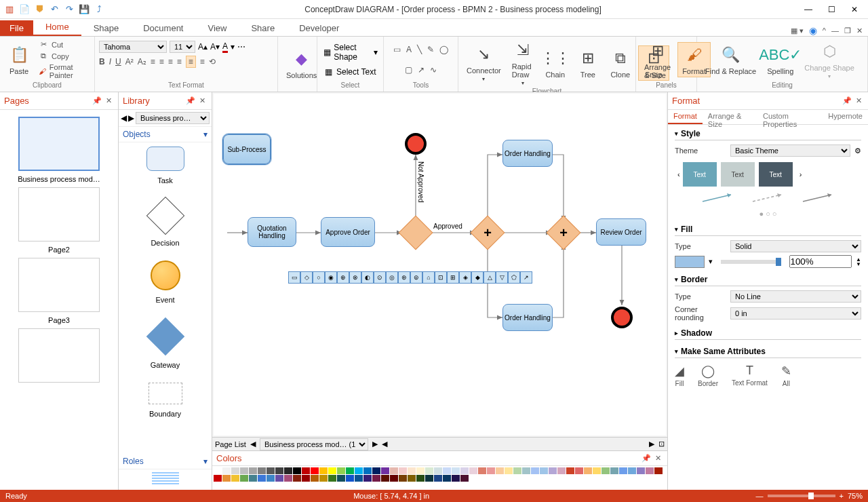 The height and width of the screenshot is (502, 868). Describe the element at coordinates (64, 56) in the screenshot. I see `copy-button: ⧉Copy` at that location.